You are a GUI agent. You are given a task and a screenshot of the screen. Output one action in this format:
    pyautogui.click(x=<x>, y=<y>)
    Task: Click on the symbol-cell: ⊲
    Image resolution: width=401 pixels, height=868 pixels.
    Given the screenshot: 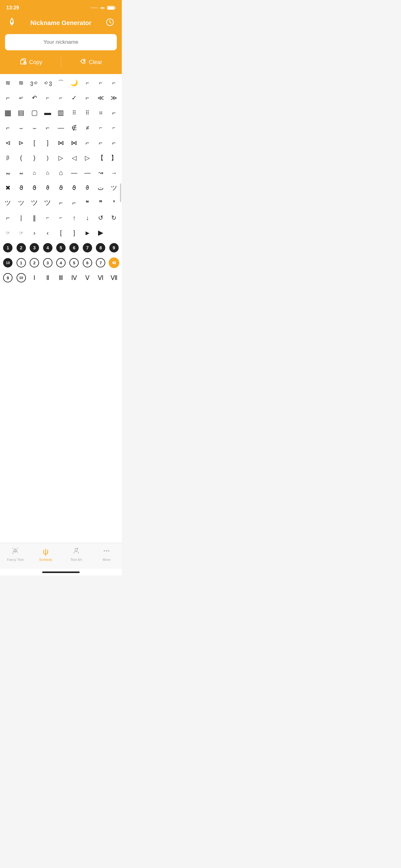 What is the action you would take?
    pyautogui.click(x=8, y=143)
    